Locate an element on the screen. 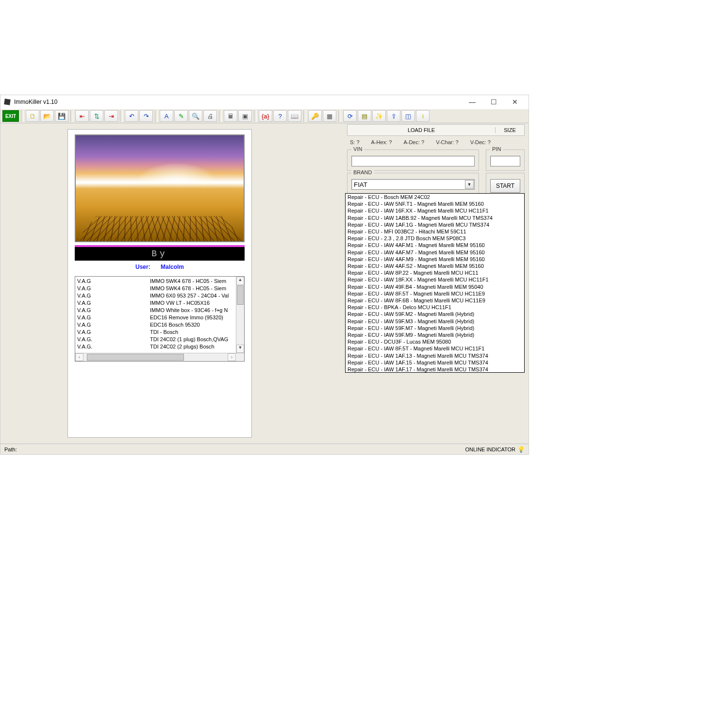 This screenshot has width=728, height=728. import-icon: ⇤ is located at coordinates (82, 116).